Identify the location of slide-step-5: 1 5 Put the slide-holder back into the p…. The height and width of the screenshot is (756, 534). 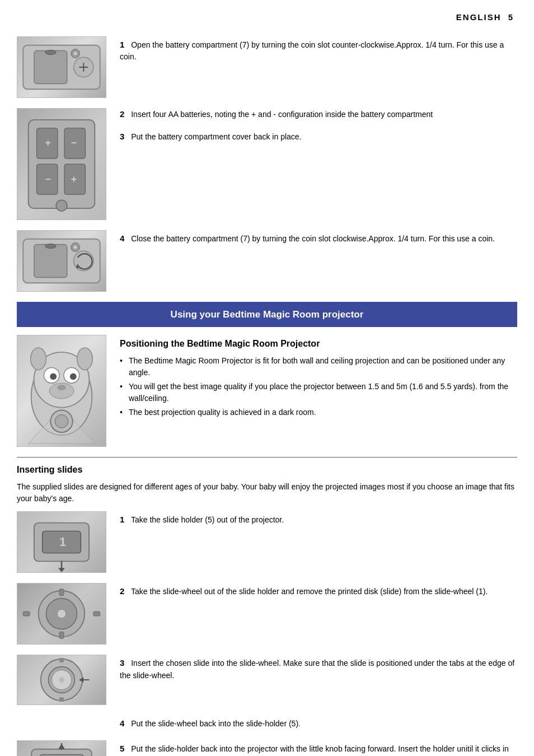
(267, 748).